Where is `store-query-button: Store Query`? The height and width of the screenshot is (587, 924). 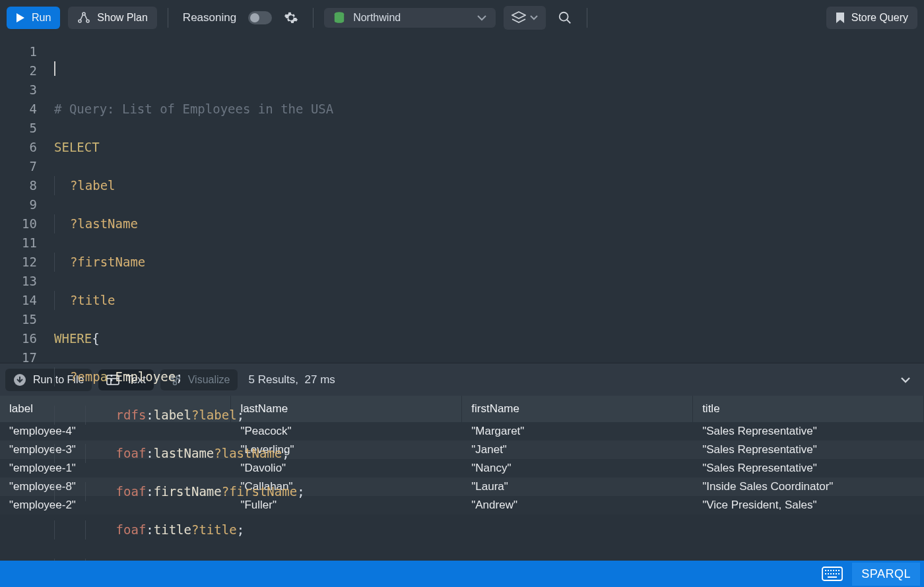
store-query-button: Store Query is located at coordinates (872, 18).